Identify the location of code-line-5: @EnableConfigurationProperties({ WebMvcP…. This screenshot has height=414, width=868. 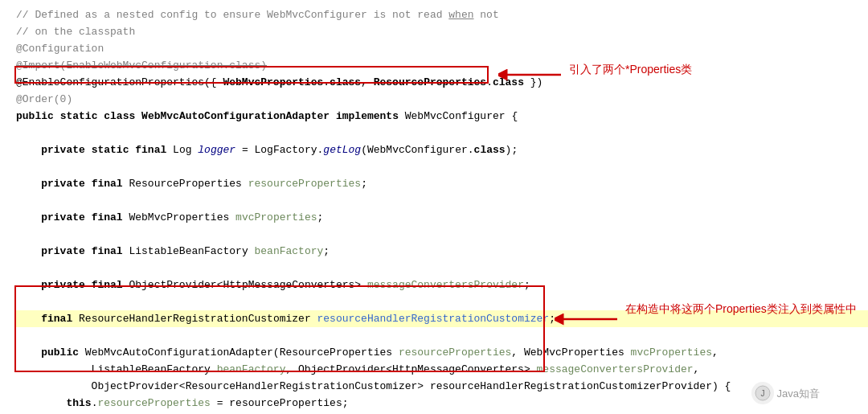
(442, 82).